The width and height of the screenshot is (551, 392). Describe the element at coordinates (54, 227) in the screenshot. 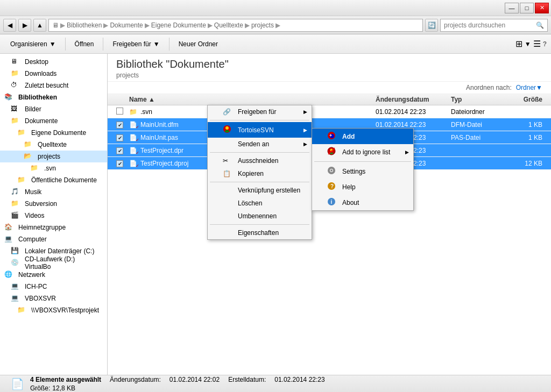

I see `sidebar-item-heimnetz: 🏠 Heimnetzgruppe` at that location.